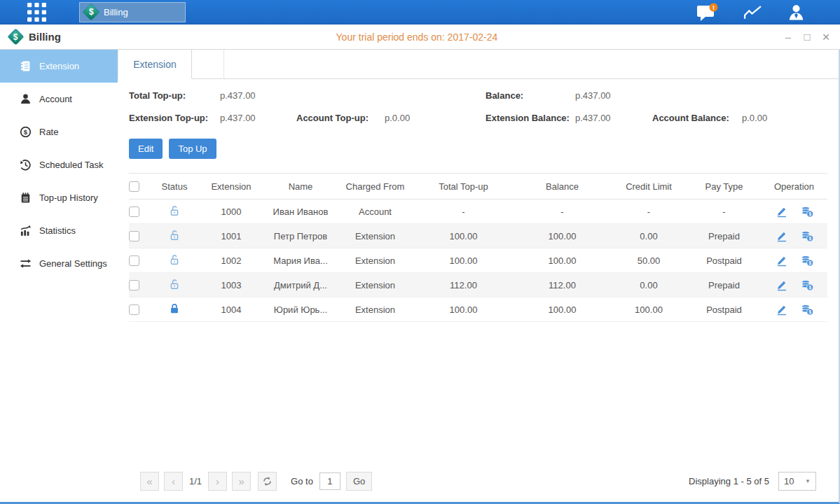 Image resolution: width=840 pixels, height=504 pixels. Describe the element at coordinates (25, 165) in the screenshot. I see `clock-icon` at that location.